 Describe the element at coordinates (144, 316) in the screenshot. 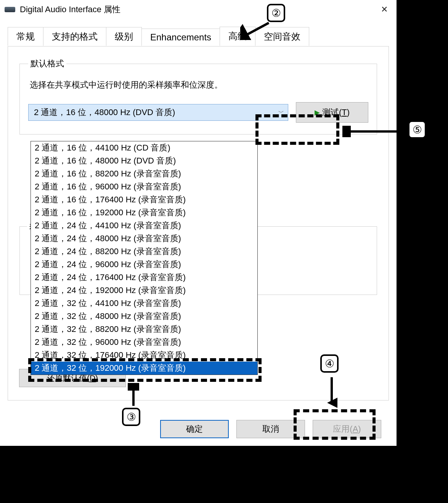

I see `format-option: 2 通道，32 位，48000 Hz (录音室音质)` at that location.